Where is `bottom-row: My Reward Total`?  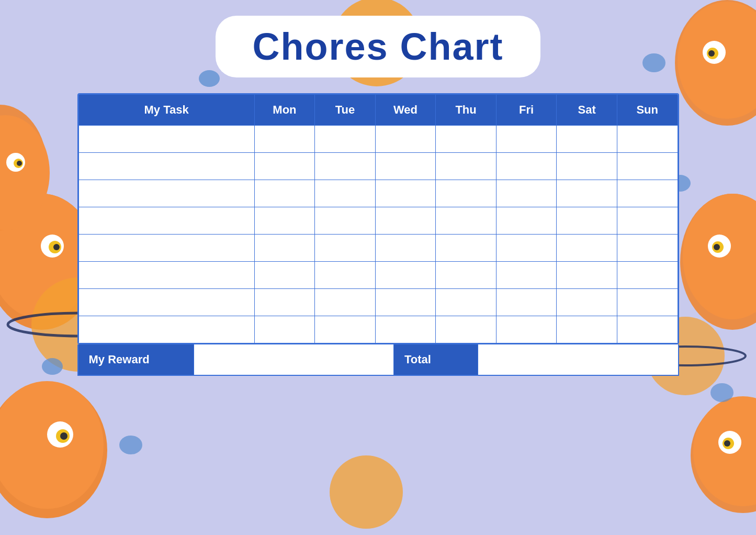 bottom-row: My Reward Total is located at coordinates (378, 360).